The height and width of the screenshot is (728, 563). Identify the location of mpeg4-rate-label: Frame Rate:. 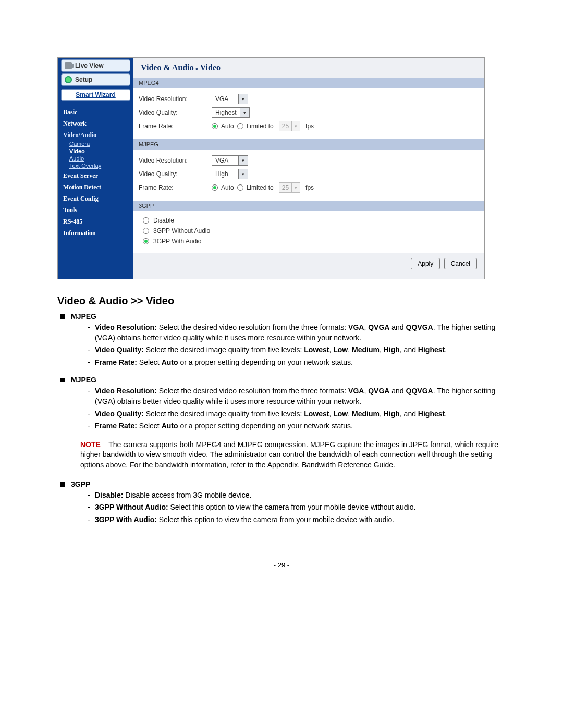
(175, 126).